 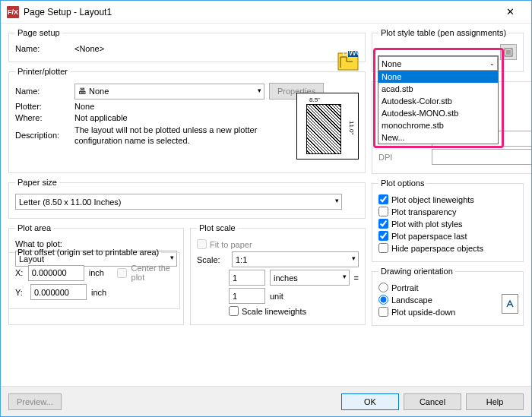 What do you see at coordinates (202, 245) in the screenshot?
I see `fit-to-paper-checkbox` at bounding box center [202, 245].